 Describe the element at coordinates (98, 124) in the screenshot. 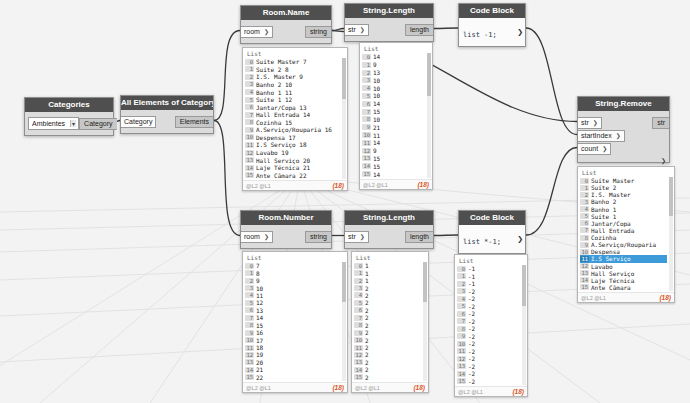

I see `output-port-category: Category` at that location.